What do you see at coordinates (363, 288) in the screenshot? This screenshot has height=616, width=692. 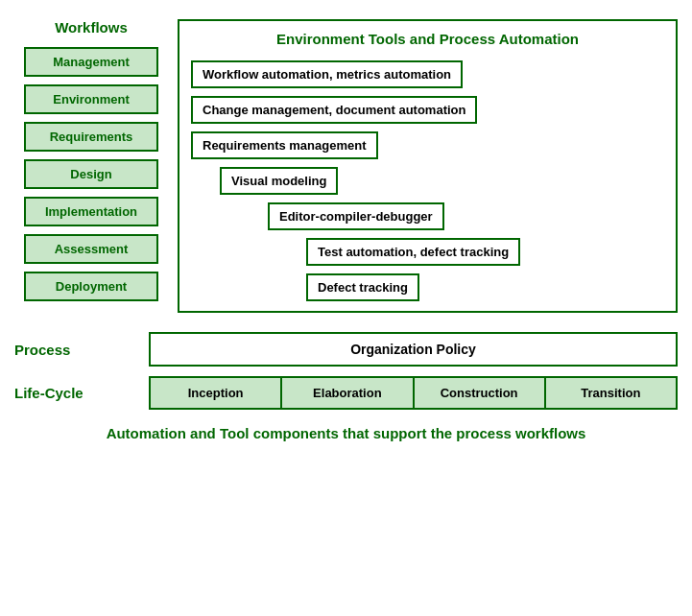 I see `env-tool-deployment: Defect tracking` at bounding box center [363, 288].